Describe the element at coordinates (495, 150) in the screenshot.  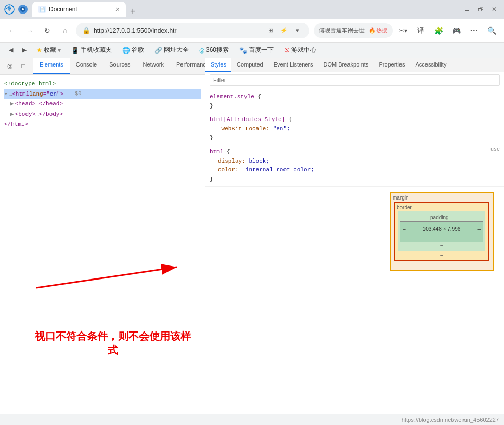
I see `css-source-use: use` at that location.